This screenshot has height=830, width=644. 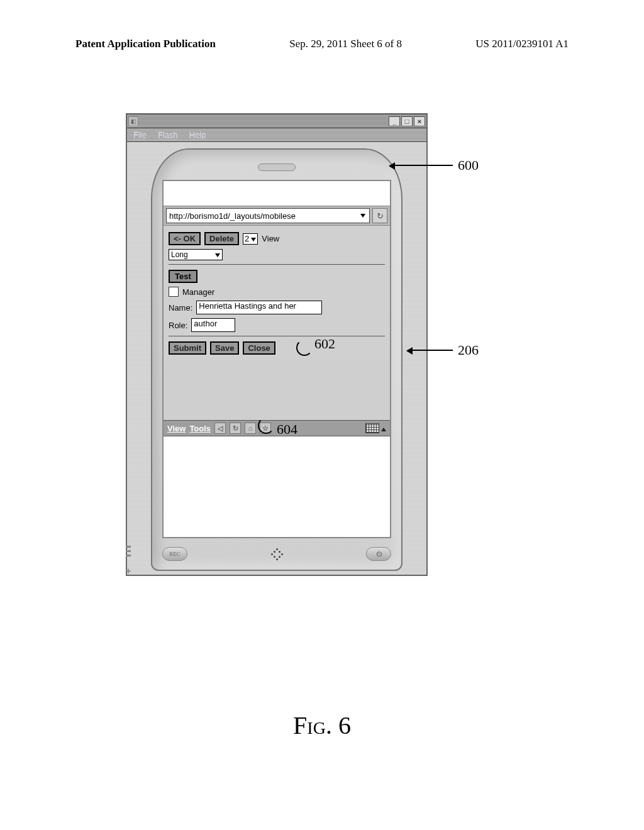 What do you see at coordinates (363, 216) in the screenshot?
I see `address-dropdown-icon` at bounding box center [363, 216].